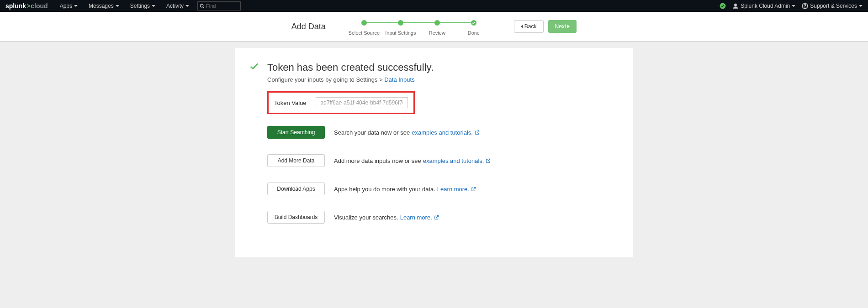 The image size is (868, 308). What do you see at coordinates (140, 6) in the screenshot?
I see `nav-settings-label: Settings` at bounding box center [140, 6].